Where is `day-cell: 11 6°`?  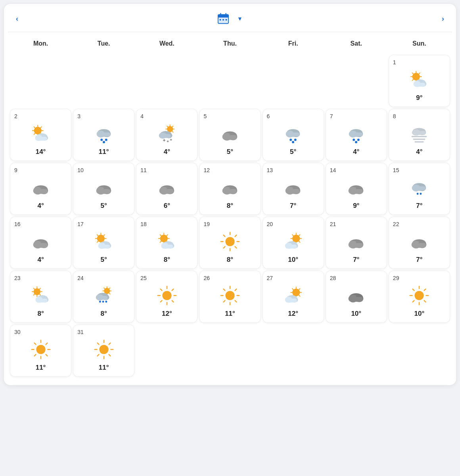
day-cell: 11 6° is located at coordinates (167, 189).